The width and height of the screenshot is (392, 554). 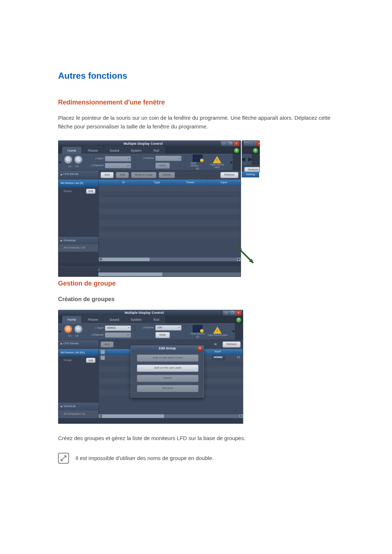 I want to click on popup-delete-button: Delete, so click(x=168, y=378).